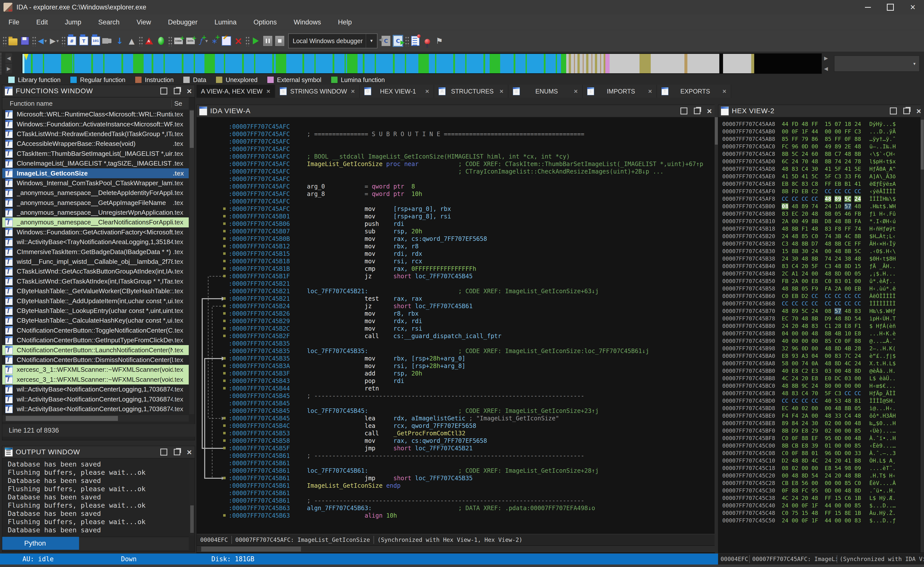 The width and height of the screenshot is (924, 567). What do you see at coordinates (922, 328) in the screenshot?
I see `hex-view-vertical-scrollbar` at bounding box center [922, 328].